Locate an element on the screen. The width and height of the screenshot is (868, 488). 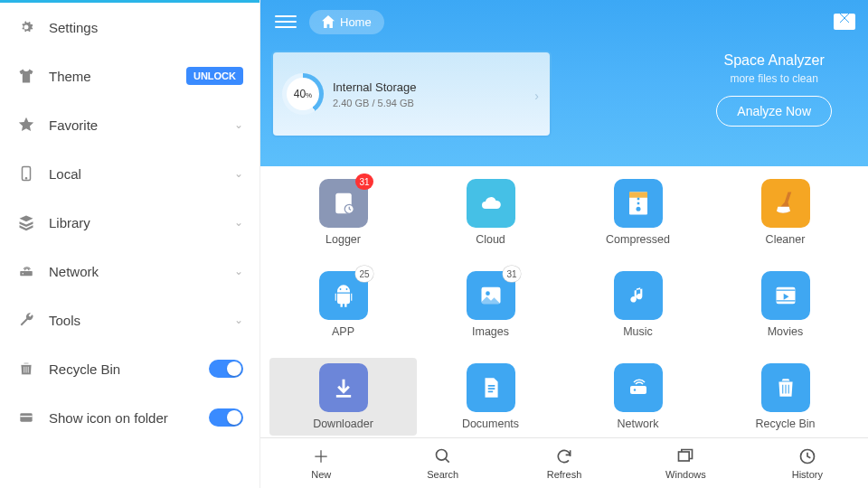
sidebar-item-network: Network ⌄ is located at coordinates (130, 271).